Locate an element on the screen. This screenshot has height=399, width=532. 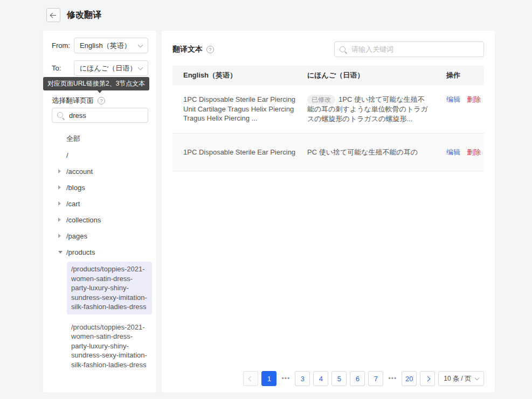
pagination-page-5: 5 is located at coordinates (339, 379).